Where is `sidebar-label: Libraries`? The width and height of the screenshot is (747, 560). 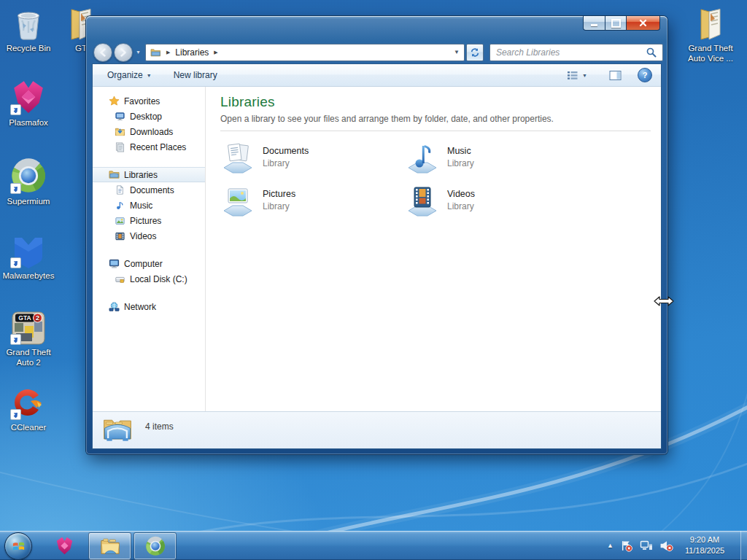
sidebar-label: Libraries is located at coordinates (141, 175).